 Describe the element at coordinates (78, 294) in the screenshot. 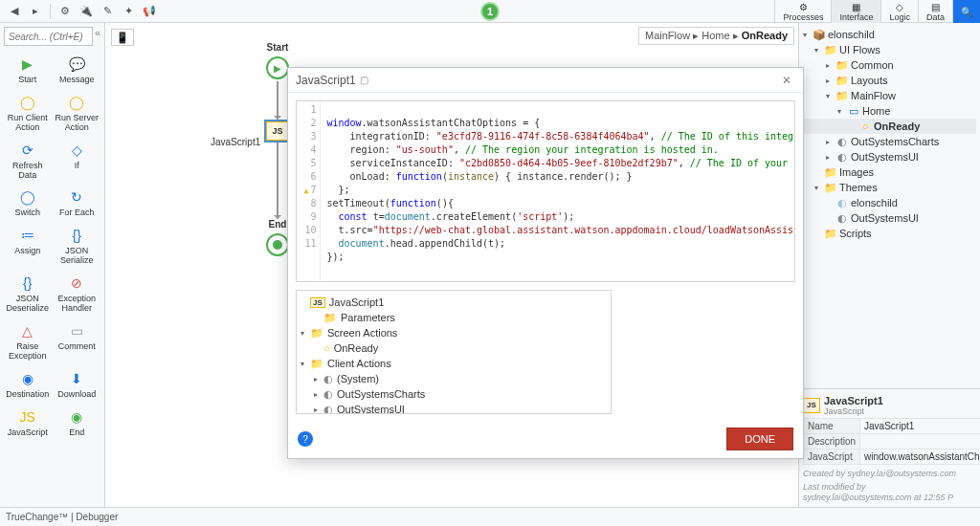

I see `tool-exception-handler: ⊘Exception Handler` at that location.